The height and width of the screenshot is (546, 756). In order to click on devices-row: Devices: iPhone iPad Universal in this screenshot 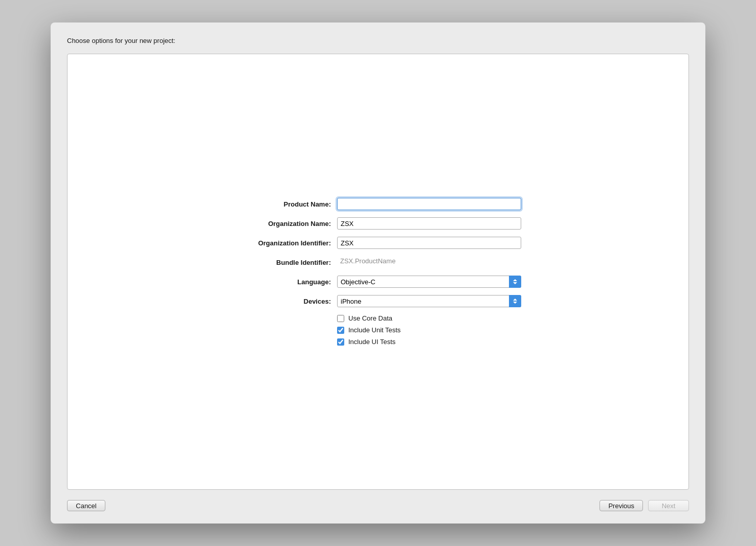, I will do `click(378, 301)`.